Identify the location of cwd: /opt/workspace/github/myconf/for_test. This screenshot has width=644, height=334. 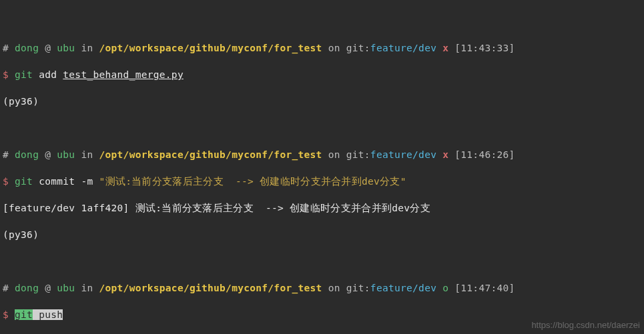
(211, 48).